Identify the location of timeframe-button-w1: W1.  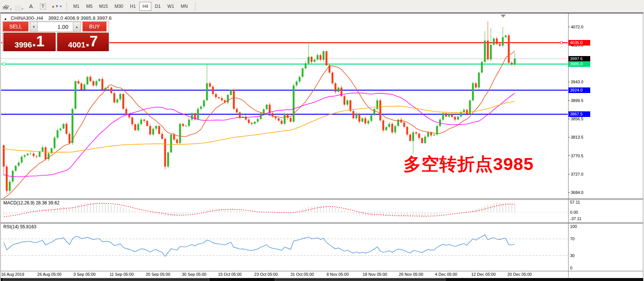
(171, 6).